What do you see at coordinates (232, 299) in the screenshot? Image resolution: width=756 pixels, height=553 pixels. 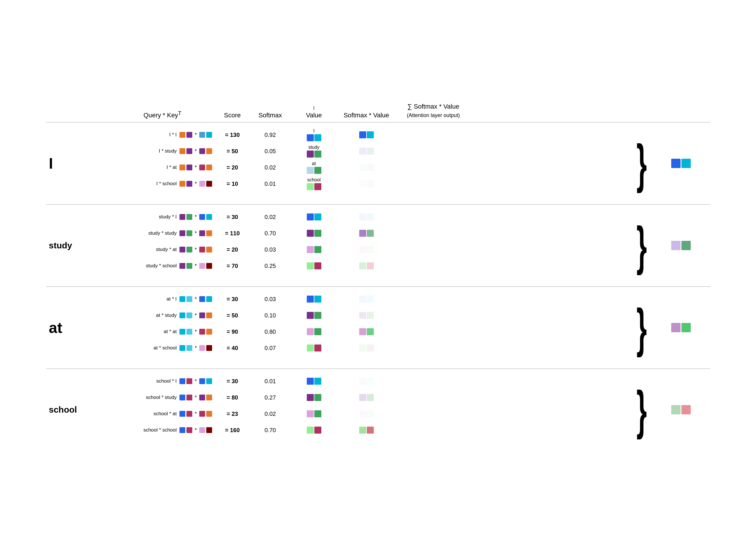 I see `cell-score: = 30` at bounding box center [232, 299].